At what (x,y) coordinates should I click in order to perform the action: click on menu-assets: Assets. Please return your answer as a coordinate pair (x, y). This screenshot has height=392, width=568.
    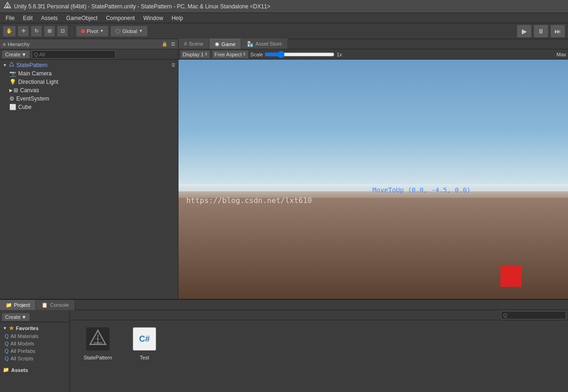
    Looking at the image, I should click on (49, 18).